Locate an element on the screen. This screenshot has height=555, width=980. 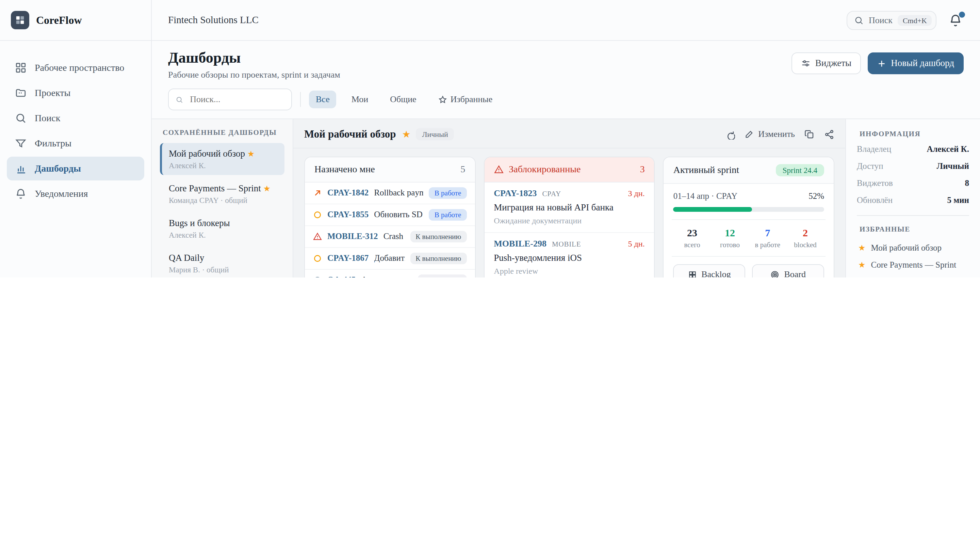
warning-icon is located at coordinates (498, 169).